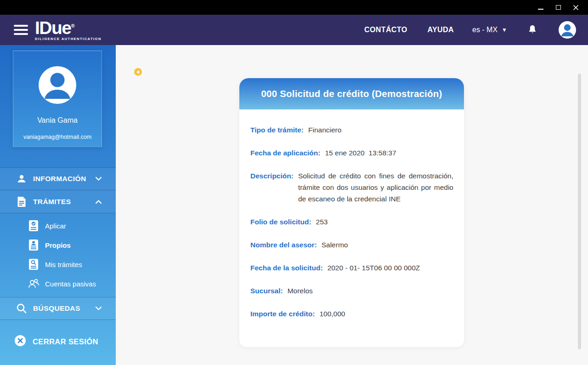 The width and height of the screenshot is (588, 365). I want to click on notifications-button, so click(532, 30).